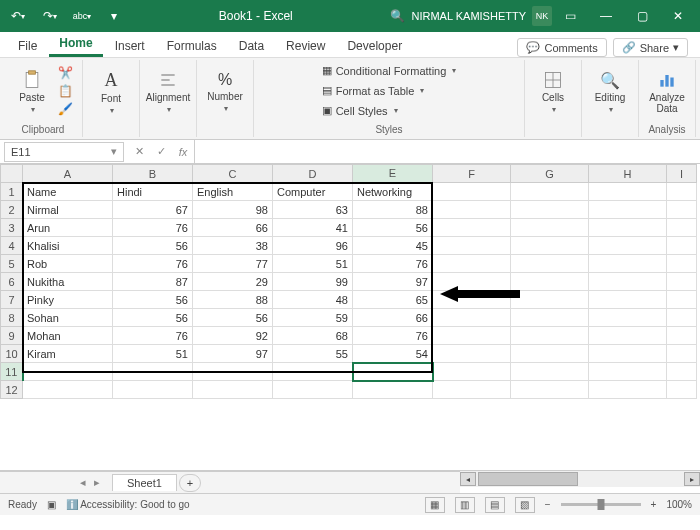 This screenshot has width=700, height=530. What do you see at coordinates (601, 504) in the screenshot?
I see `zoom-slider` at bounding box center [601, 504].